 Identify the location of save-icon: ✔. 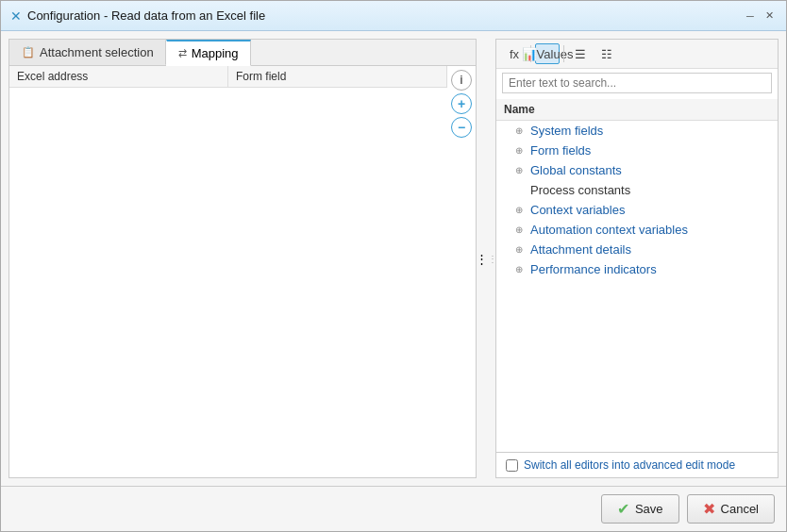
(623, 509).